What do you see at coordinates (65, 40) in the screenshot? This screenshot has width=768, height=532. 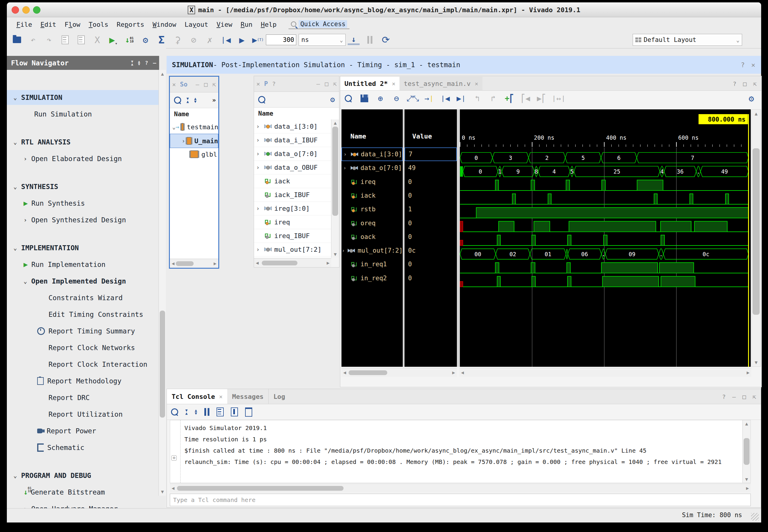 I see `copy-button` at bounding box center [65, 40].